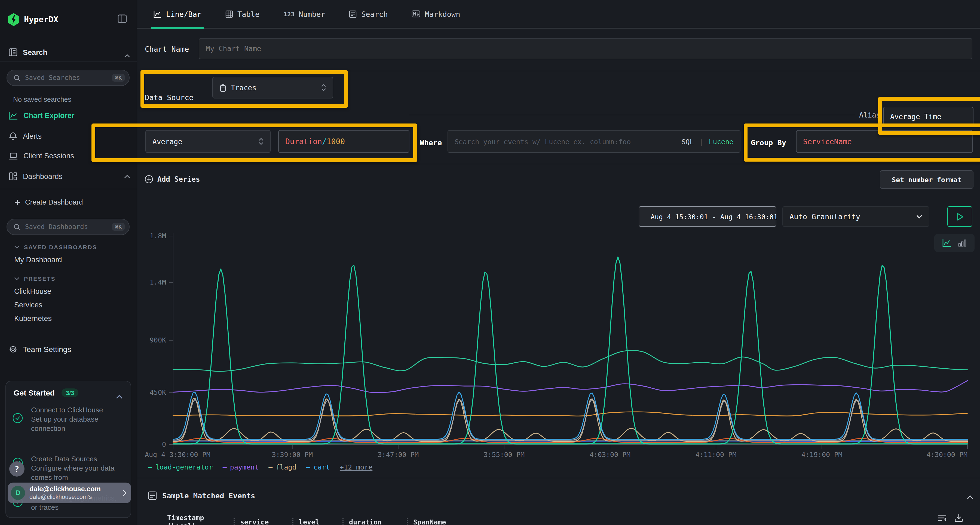  What do you see at coordinates (959, 518) in the screenshot?
I see `download-icon` at bounding box center [959, 518].